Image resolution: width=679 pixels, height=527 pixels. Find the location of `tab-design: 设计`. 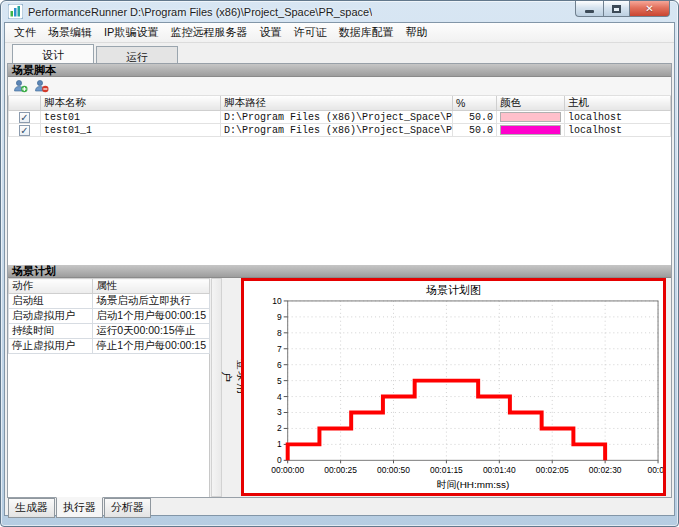

tab-design: 设计 is located at coordinates (53, 54).